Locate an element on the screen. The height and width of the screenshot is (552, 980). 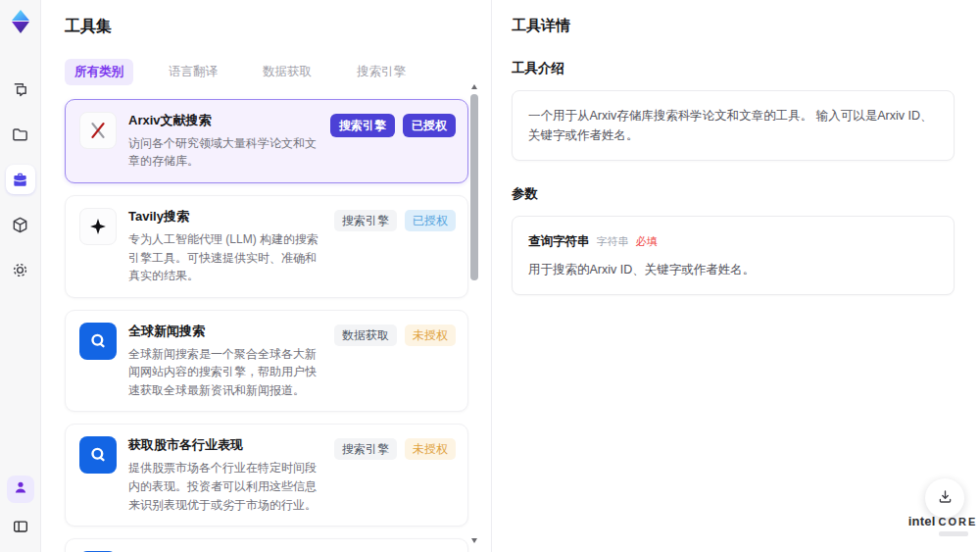
tool-tags: 数据获取 未授权 is located at coordinates (395, 334).